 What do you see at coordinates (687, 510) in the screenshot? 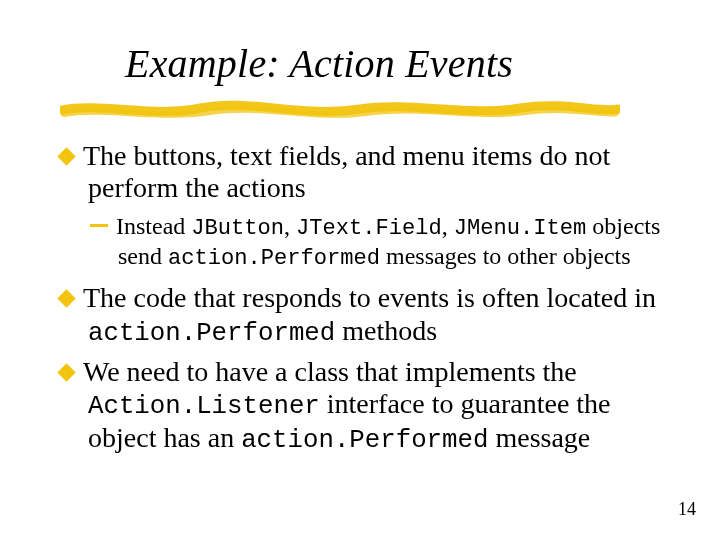
I see `page-number: 14` at bounding box center [687, 510].